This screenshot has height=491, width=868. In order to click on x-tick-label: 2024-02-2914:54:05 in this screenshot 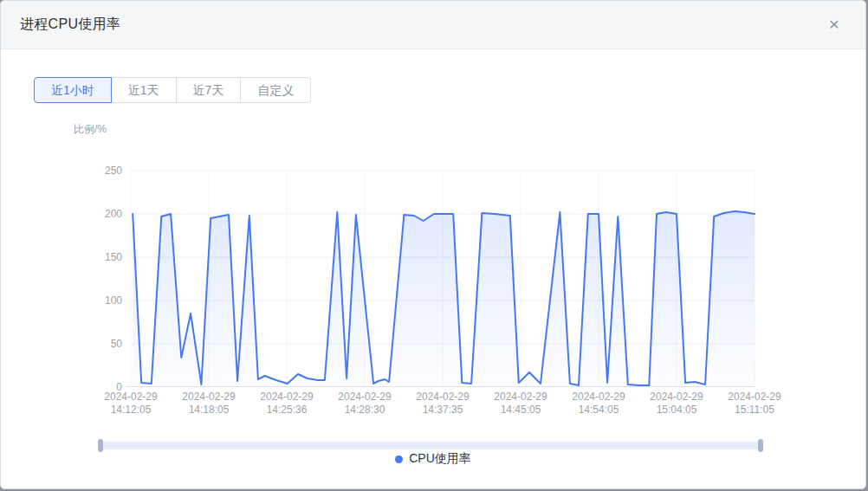, I will do `click(599, 404)`.